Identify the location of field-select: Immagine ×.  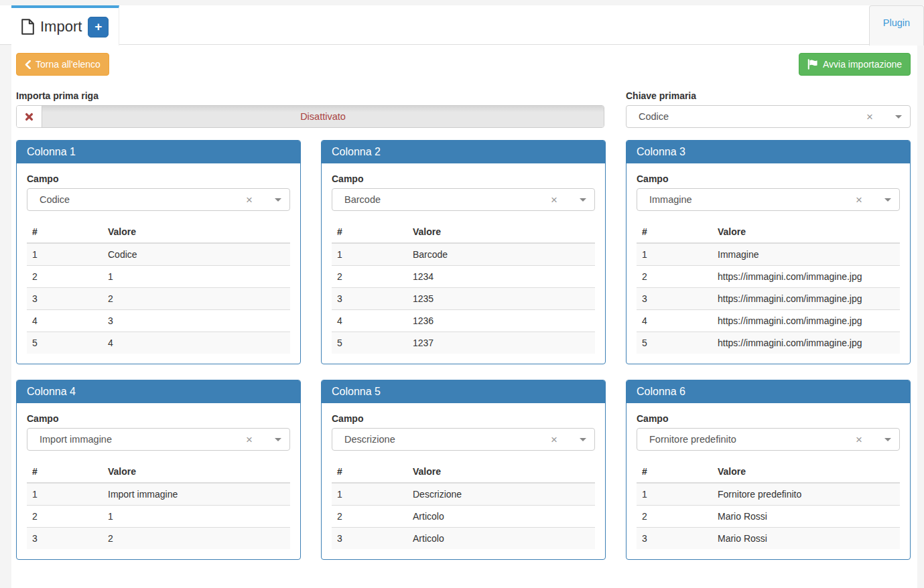
(768, 200).